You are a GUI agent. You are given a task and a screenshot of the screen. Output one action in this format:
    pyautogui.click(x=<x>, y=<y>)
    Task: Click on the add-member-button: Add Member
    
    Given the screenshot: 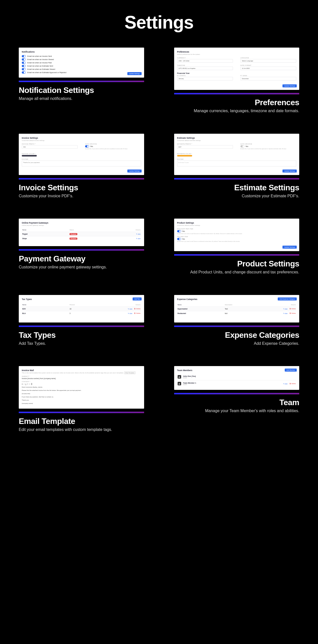 What is the action you would take?
    pyautogui.click(x=291, y=370)
    